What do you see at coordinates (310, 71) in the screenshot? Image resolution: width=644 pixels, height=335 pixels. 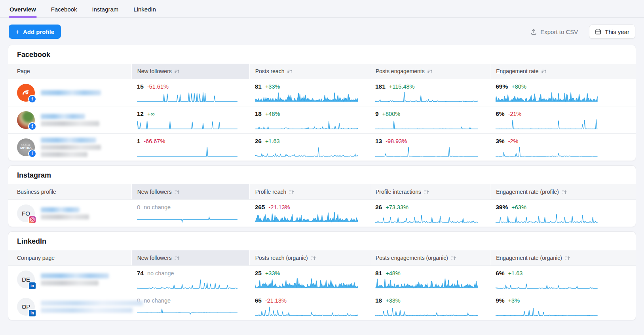 I see `column-header-posts-reach: Posts reach` at bounding box center [310, 71].